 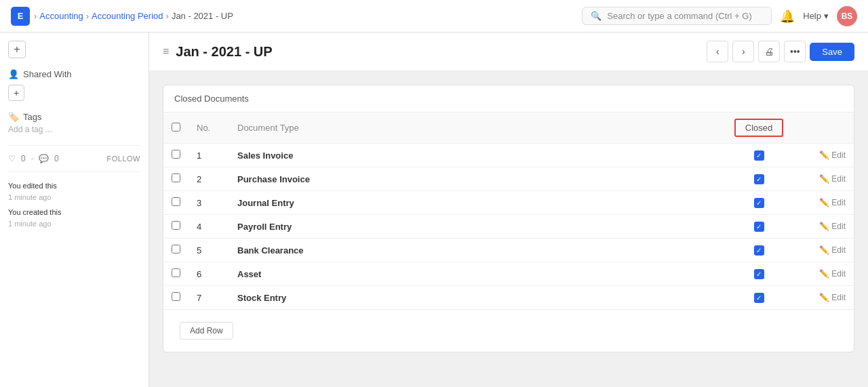 What do you see at coordinates (57, 159) in the screenshot?
I see `comments-count: 0` at bounding box center [57, 159].